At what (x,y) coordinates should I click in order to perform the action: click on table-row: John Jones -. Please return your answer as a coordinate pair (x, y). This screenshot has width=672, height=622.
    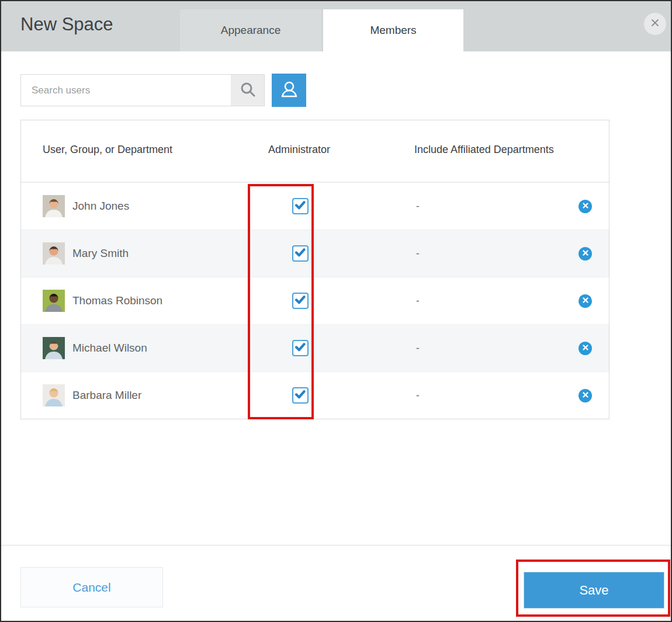
    Looking at the image, I should click on (315, 206).